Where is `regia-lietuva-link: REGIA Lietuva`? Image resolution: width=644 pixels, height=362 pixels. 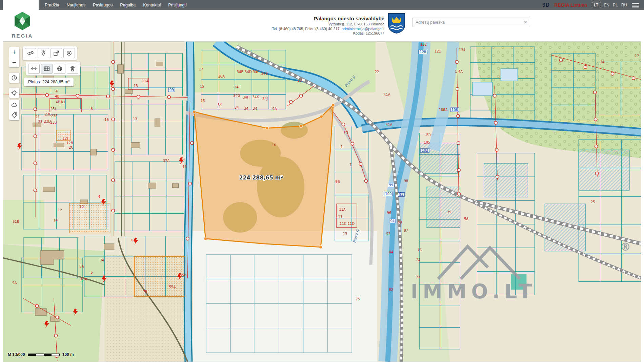 regia-lietuva-link: REGIA Lietuva is located at coordinates (571, 5).